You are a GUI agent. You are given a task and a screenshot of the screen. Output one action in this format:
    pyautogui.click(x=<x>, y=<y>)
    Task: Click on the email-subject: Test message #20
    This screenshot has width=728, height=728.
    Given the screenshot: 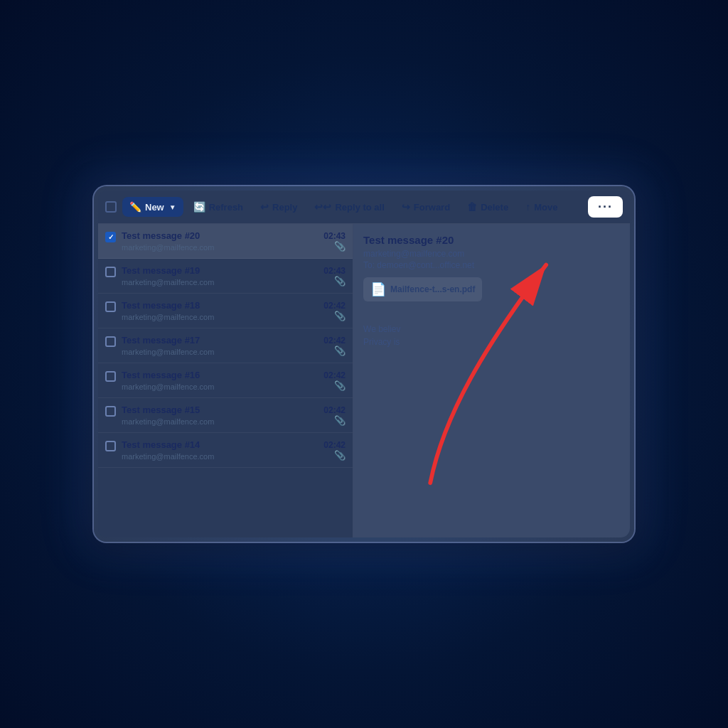 What is the action you would take?
    pyautogui.click(x=161, y=236)
    